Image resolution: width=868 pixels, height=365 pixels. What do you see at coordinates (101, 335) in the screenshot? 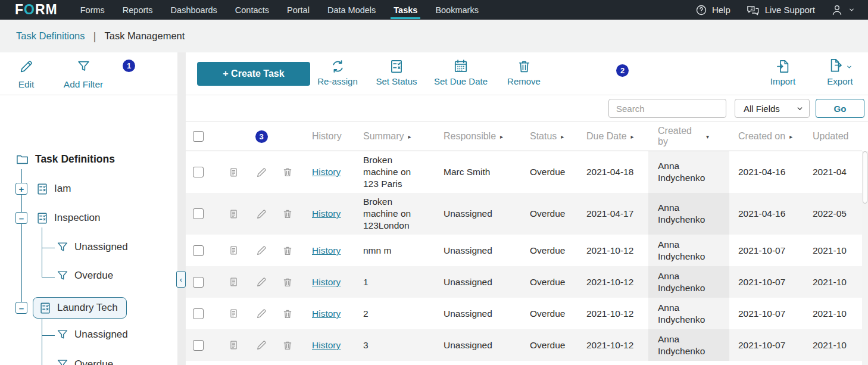
I see `tree-filter-label: Unassigned` at bounding box center [101, 335].